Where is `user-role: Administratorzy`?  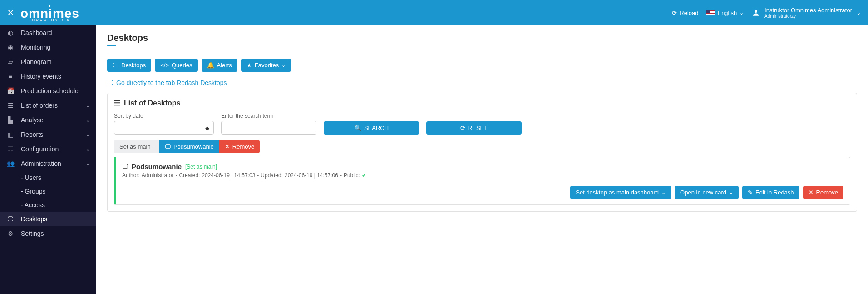
user-role: Administratorzy is located at coordinates (808, 16).